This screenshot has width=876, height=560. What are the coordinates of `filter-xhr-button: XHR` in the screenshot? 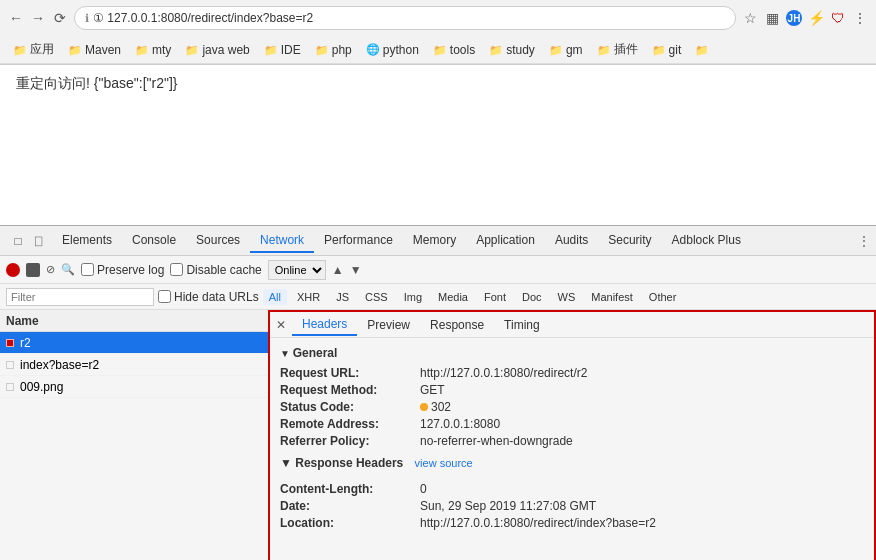 It's located at (308, 297).